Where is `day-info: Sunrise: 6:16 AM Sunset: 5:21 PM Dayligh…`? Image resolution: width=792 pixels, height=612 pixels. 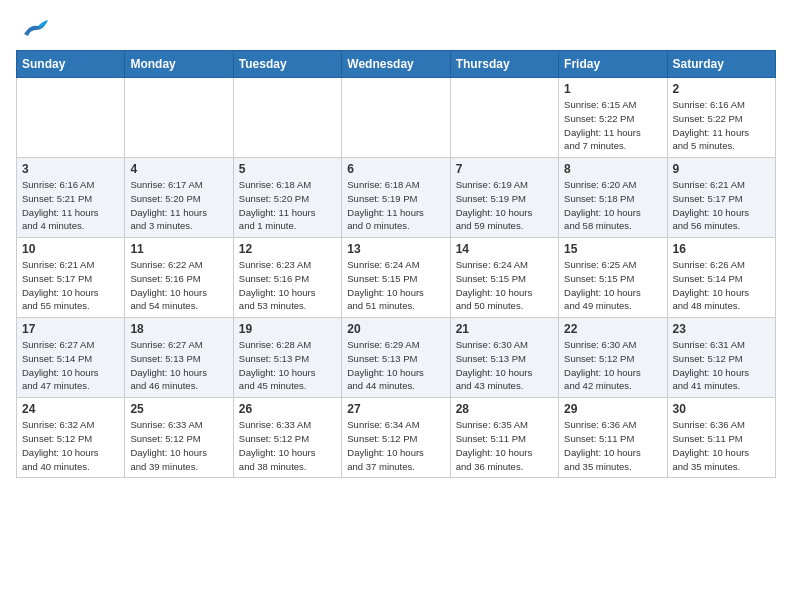 day-info: Sunrise: 6:16 AM Sunset: 5:21 PM Dayligh… is located at coordinates (70, 206).